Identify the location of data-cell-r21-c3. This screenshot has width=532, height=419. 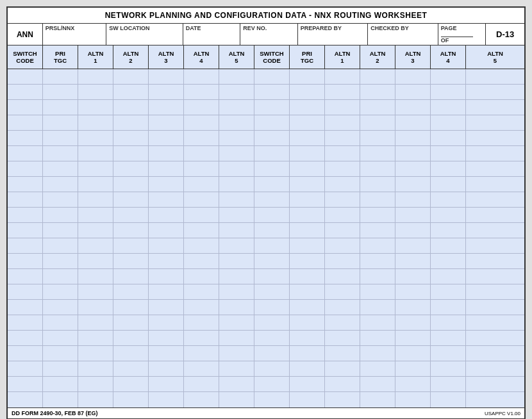
(131, 400).